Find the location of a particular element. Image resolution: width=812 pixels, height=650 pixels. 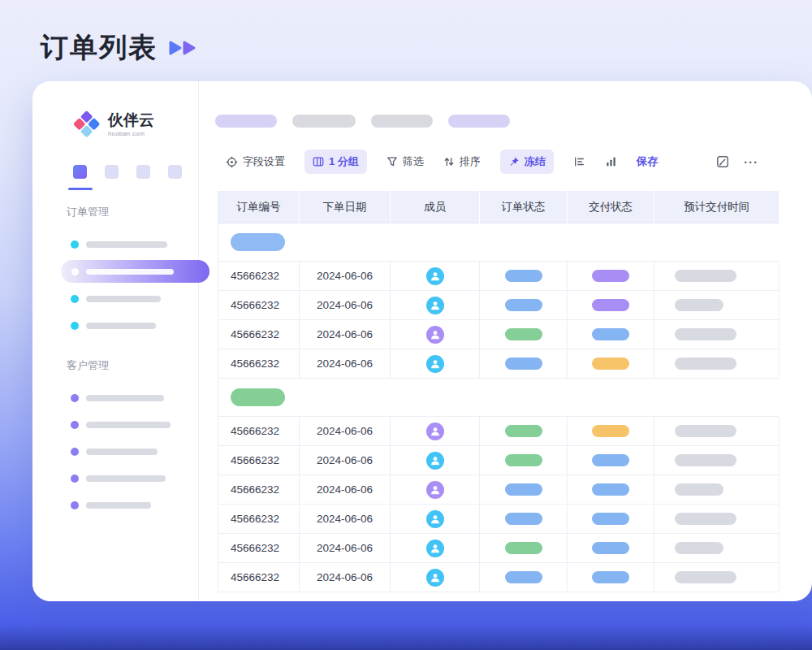

nav-section-label: 订单管理 is located at coordinates (132, 212).